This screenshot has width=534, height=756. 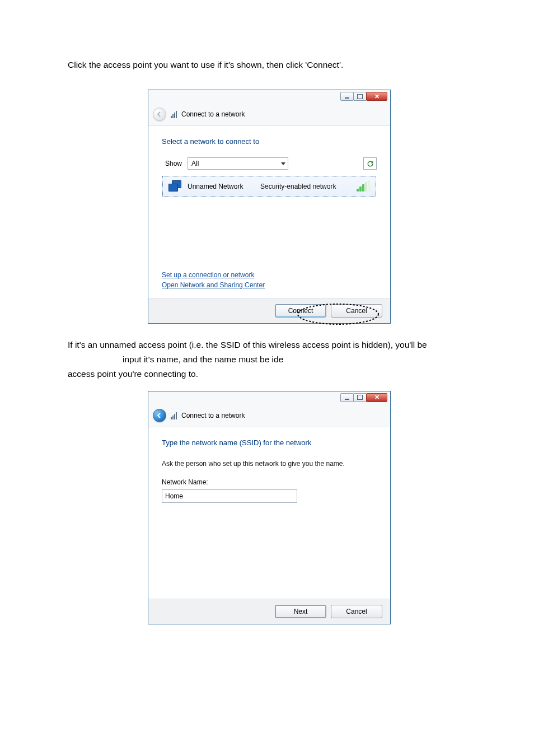 What do you see at coordinates (269, 345) in the screenshot?
I see `instruction-paragraph-2-line1: If it's an unnamed access point (i.e. th…` at bounding box center [269, 345].